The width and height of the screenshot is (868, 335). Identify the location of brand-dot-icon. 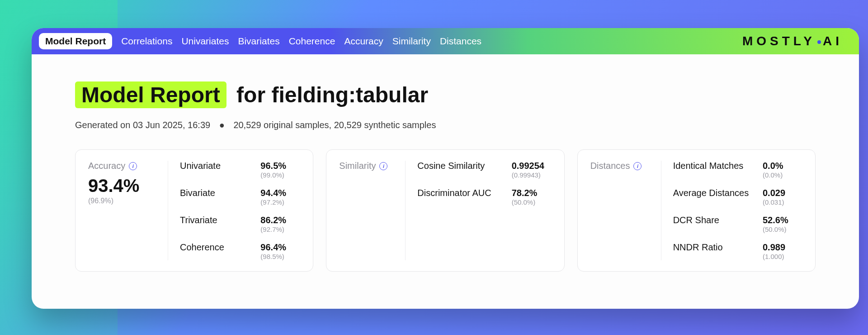
(819, 42).